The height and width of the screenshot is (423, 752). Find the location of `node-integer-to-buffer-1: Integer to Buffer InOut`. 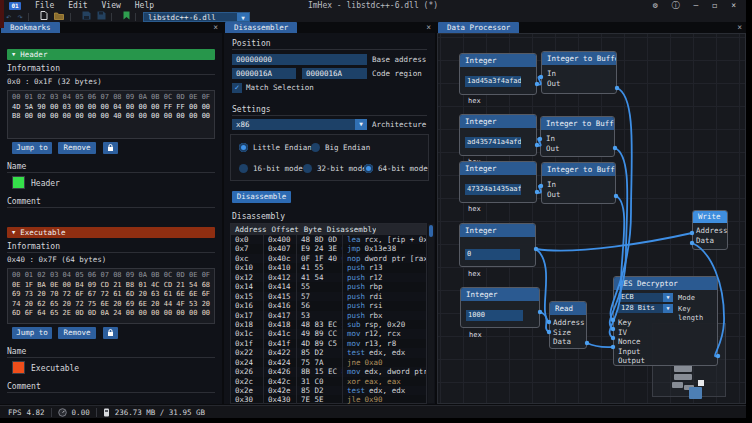

node-integer-to-buffer-1: Integer to Buffer InOut is located at coordinates (579, 72).